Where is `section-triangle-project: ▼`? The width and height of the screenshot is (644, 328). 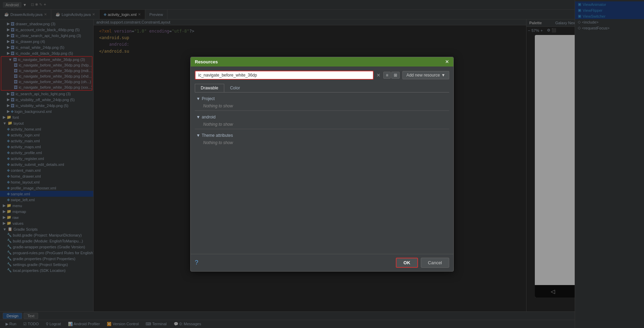 section-triangle-project: ▼ is located at coordinates (198, 99).